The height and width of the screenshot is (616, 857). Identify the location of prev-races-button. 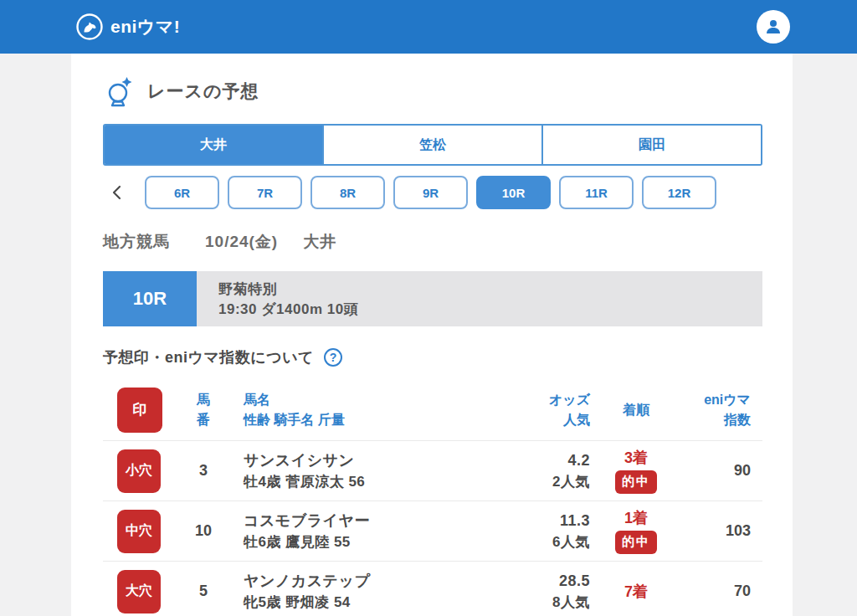
(117, 192).